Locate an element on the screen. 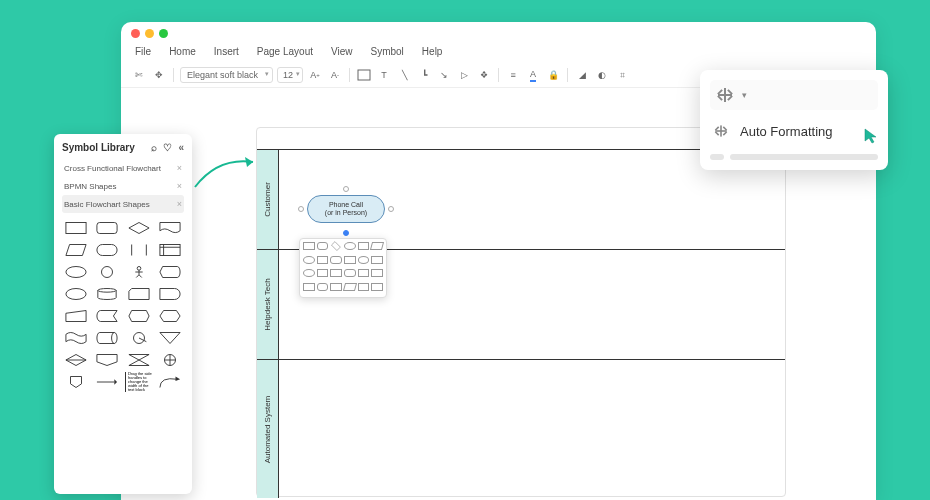  node-line1: Phone Call is located at coordinates (346, 205).